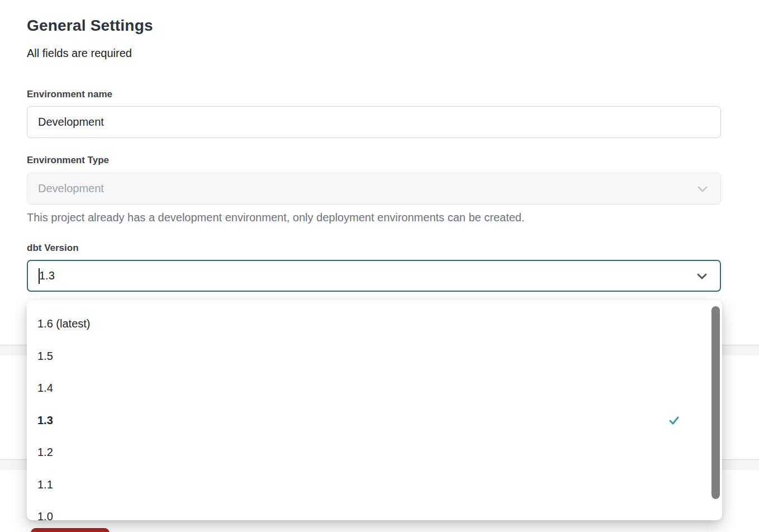  What do you see at coordinates (68, 160) in the screenshot?
I see `environment-type-label: Environment Type` at bounding box center [68, 160].